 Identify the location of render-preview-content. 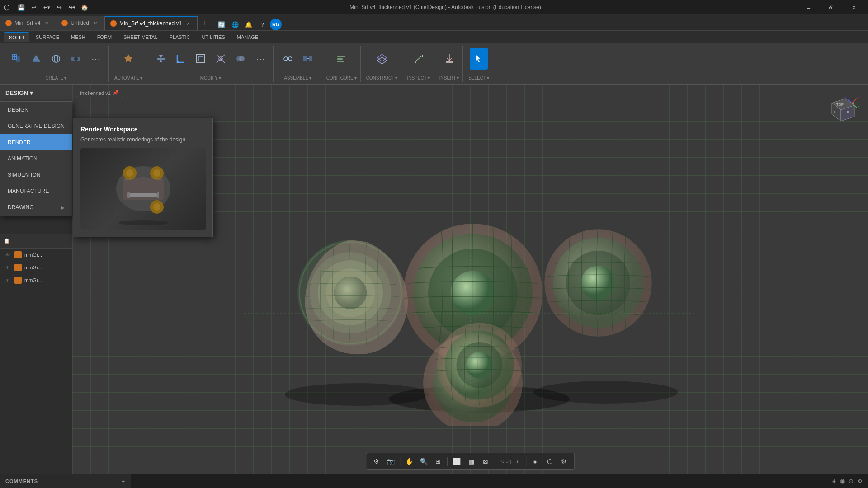
(143, 189).